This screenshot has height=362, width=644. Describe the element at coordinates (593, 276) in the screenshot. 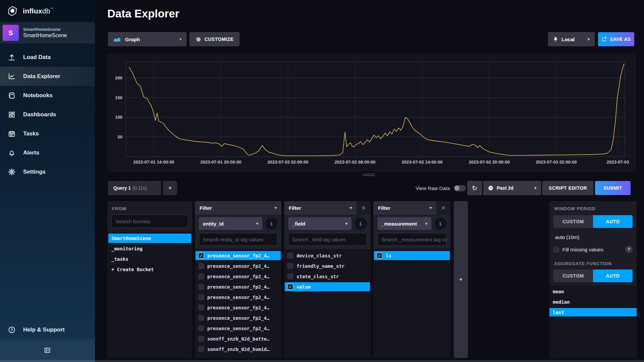

I see `aggregate-segmented: CUSTOM AUTO` at that location.